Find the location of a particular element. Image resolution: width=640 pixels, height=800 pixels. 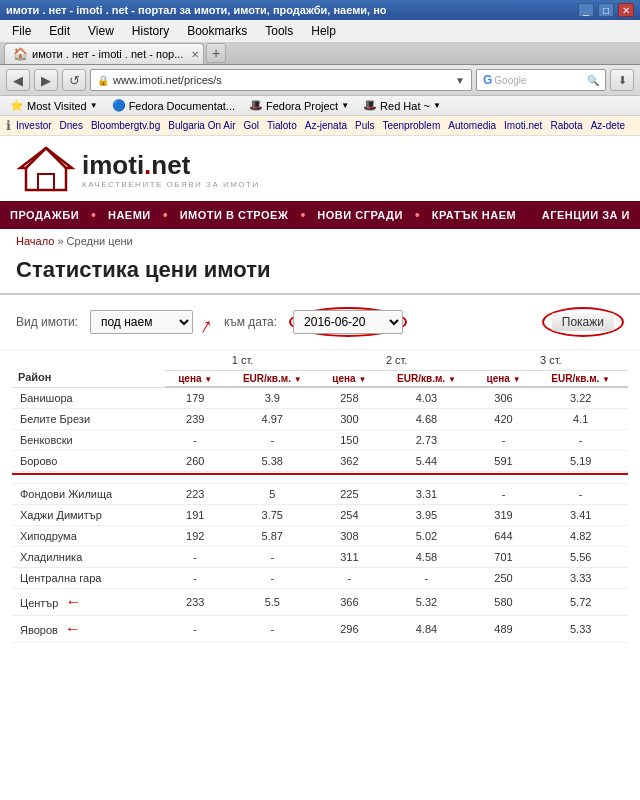

google-icon: G is located at coordinates (488, 80).